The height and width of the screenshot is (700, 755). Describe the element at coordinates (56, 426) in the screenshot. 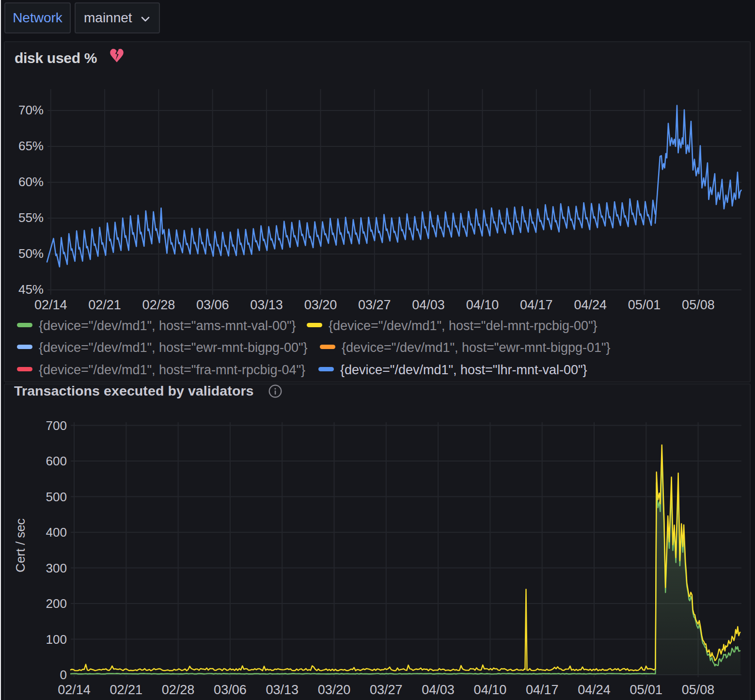

I see `svg-text: 700` at that location.